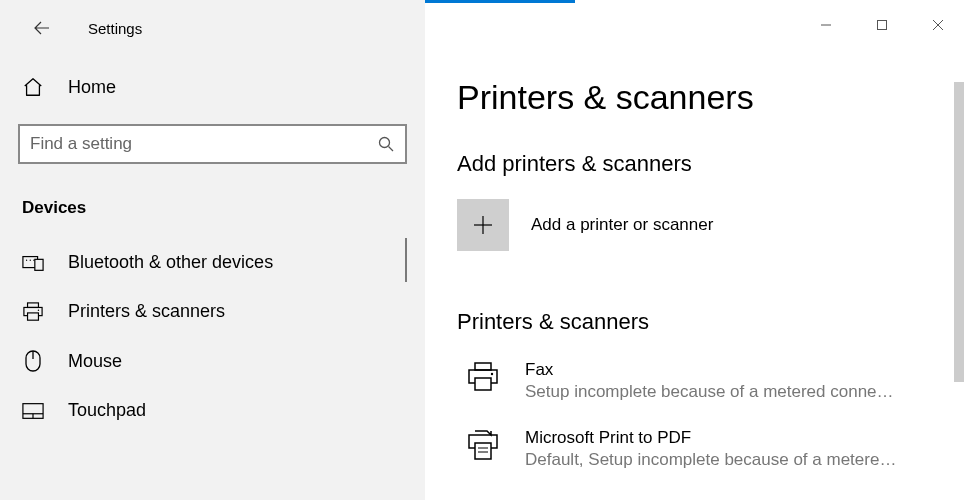 Image resolution: width=966 pixels, height=500 pixels. Describe the element at coordinates (42, 28) in the screenshot. I see `back-button` at that location.